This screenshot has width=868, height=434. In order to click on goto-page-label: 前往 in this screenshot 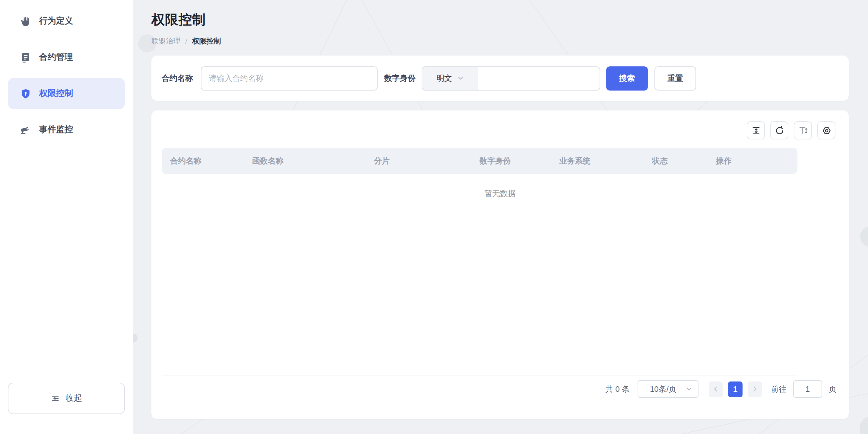, I will do `click(779, 389)`.